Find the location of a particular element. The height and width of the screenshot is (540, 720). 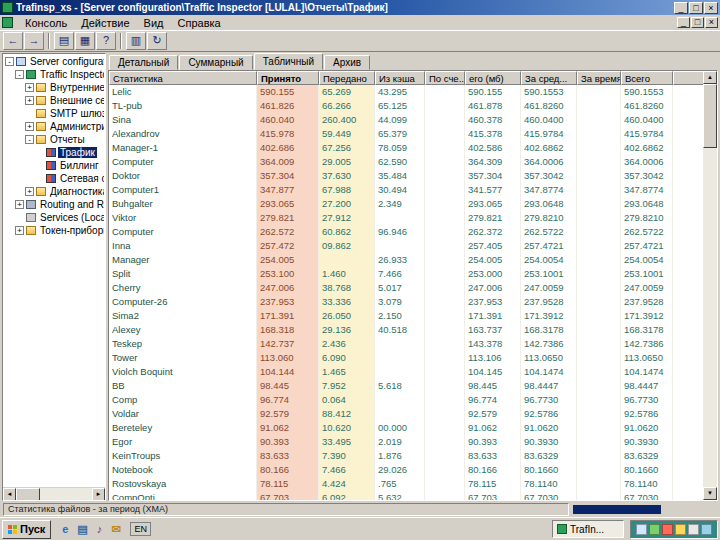

tree-item: +Внешние сети is located at coordinates (54, 100).